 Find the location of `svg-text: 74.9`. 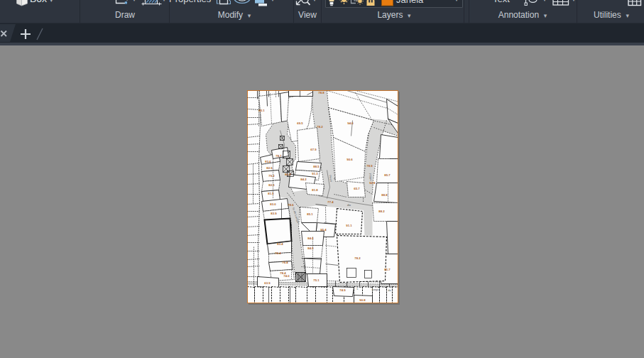

svg-text: 74.9 is located at coordinates (342, 290).